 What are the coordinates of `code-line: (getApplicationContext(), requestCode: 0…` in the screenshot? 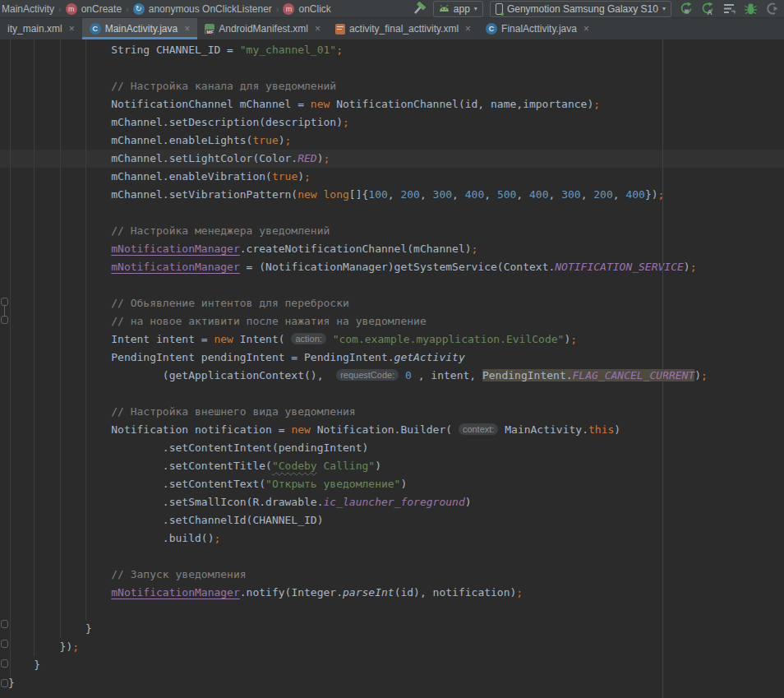 It's located at (392, 376).